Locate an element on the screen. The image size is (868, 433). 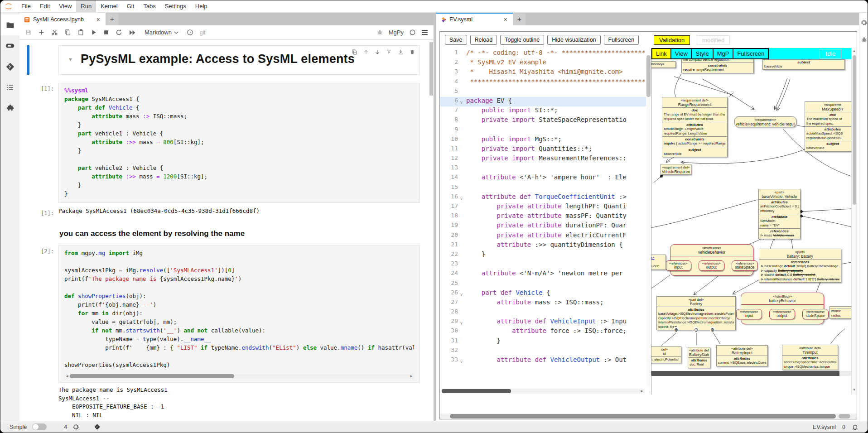
table-of-contents-icon is located at coordinates (10, 87).